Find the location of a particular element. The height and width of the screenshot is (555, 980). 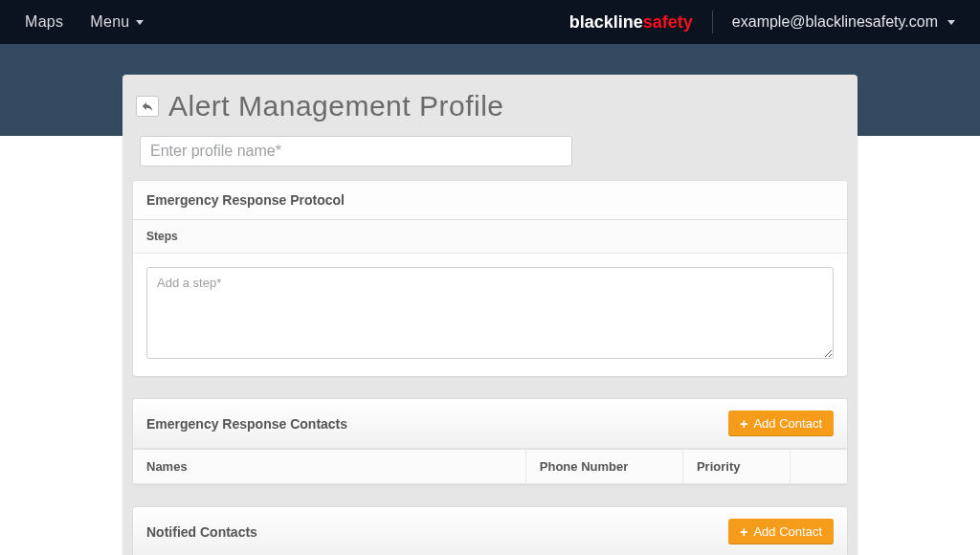

add-contact-button: + Add Contact is located at coordinates (781, 423).